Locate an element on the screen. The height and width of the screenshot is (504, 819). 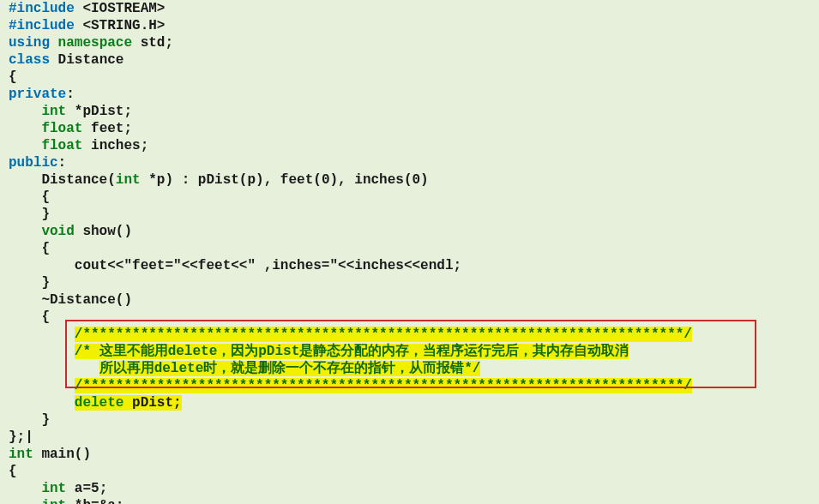
comment: 所以再用 is located at coordinates (127, 369).